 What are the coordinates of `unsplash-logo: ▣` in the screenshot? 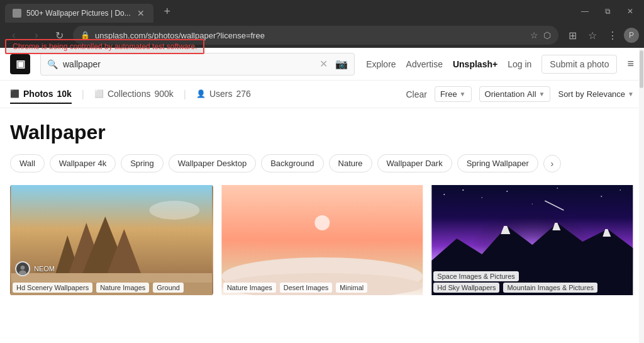 It's located at (20, 64).